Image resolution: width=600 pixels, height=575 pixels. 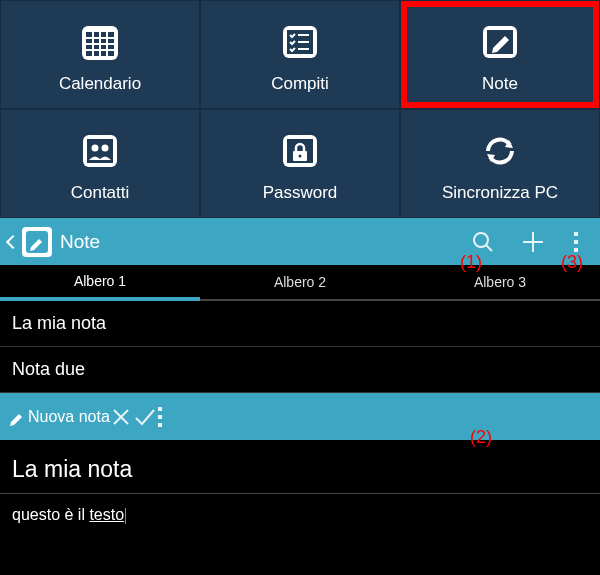 I want to click on search-button, so click(x=483, y=242).